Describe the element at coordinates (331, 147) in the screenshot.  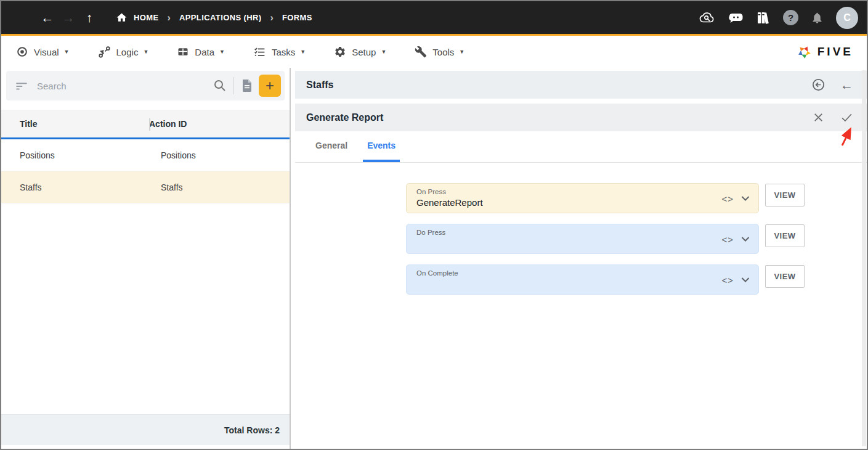
I see `tab-general: General` at that location.